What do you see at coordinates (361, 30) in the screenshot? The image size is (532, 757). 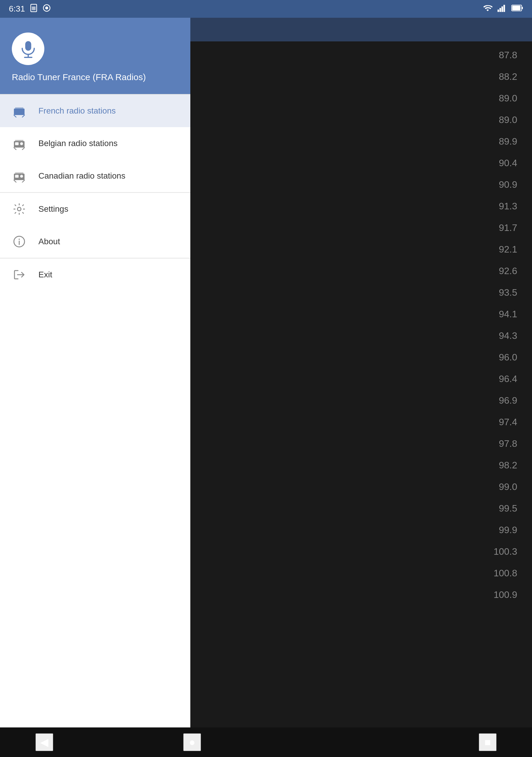 I see `content-header` at bounding box center [361, 30].